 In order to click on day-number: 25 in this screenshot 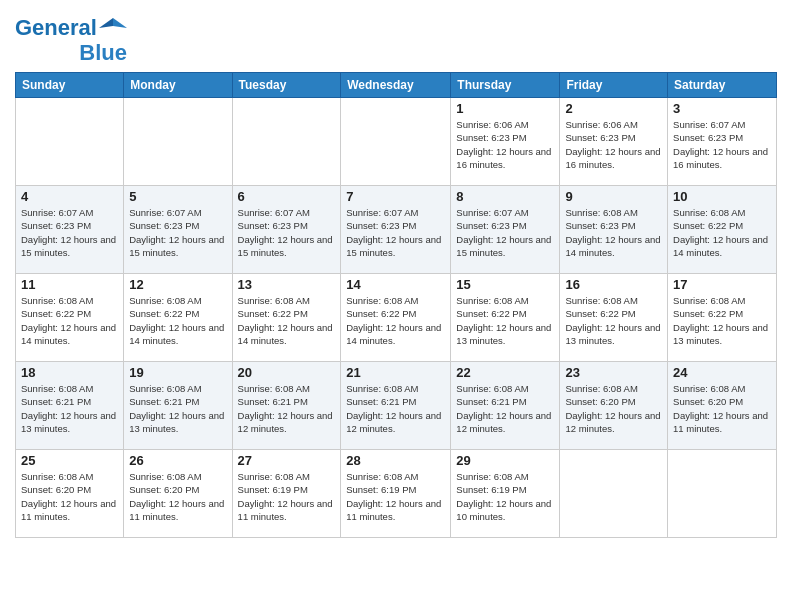, I will do `click(70, 460)`.